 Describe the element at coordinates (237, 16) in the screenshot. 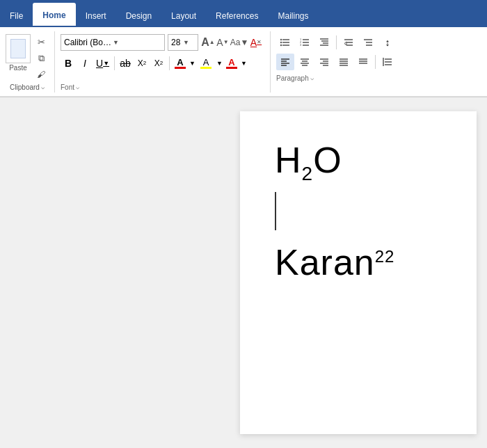

I see `tab-references: References` at that location.